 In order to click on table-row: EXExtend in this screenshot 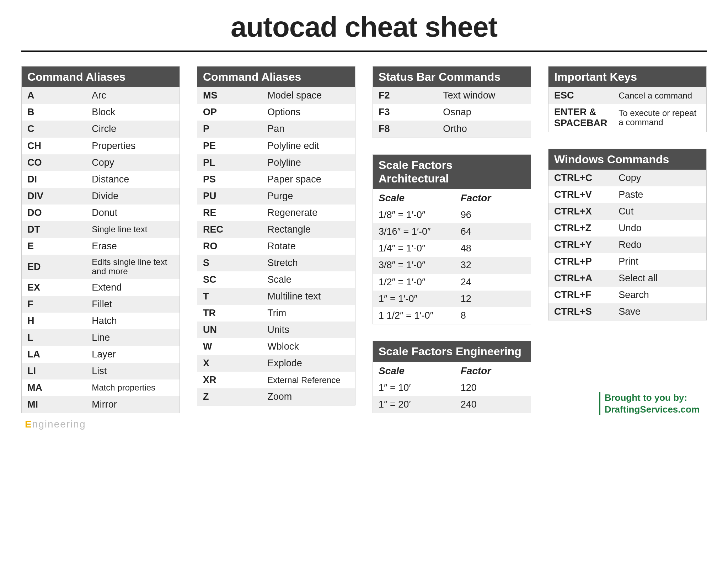, I will do `click(101, 287)`.